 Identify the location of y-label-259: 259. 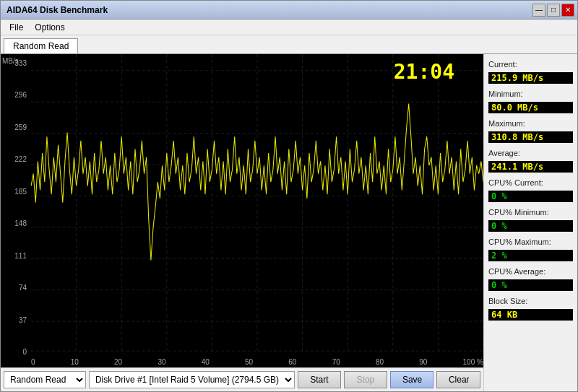
(16, 128).